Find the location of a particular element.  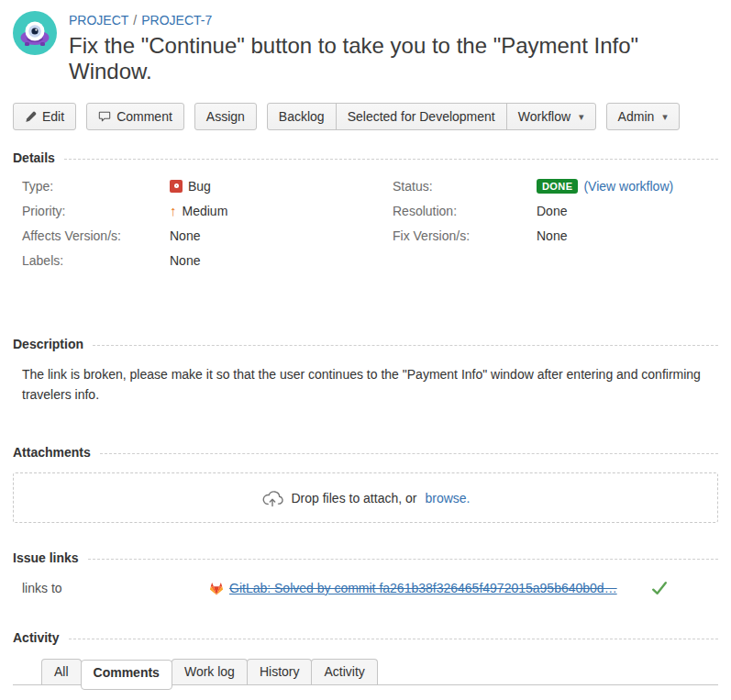

resolution-value: Done is located at coordinates (552, 211).